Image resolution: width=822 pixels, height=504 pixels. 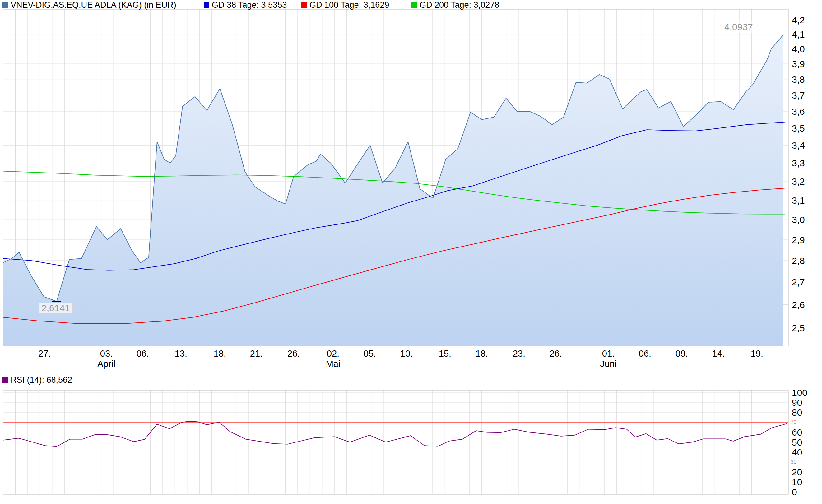 What do you see at coordinates (459, 5) in the screenshot?
I see `gd200-label: GD 200 Tage: 3,0278` at bounding box center [459, 5].